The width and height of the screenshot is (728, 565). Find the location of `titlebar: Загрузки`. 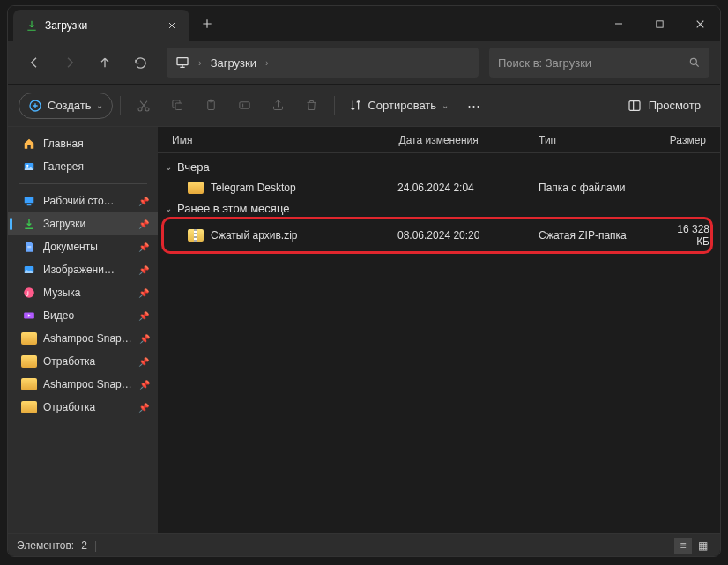

titlebar: Загрузки is located at coordinates (364, 24).